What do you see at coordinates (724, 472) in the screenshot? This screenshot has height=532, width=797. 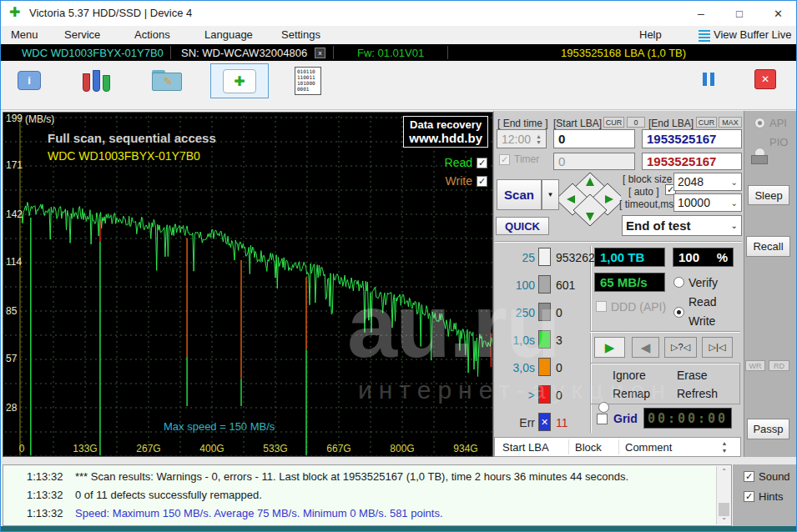 I see `scroll-up-icon: ⌃` at bounding box center [724, 472].